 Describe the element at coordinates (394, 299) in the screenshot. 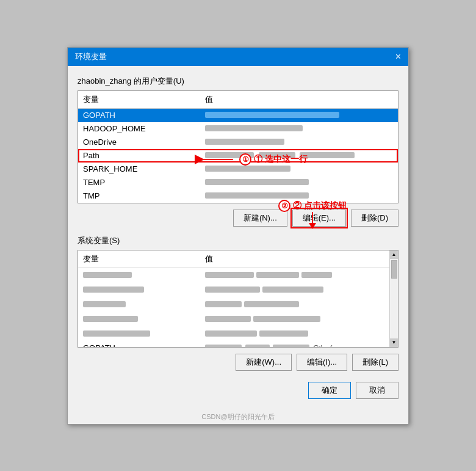

I see `scrollbar: ▲ ▼` at that location.